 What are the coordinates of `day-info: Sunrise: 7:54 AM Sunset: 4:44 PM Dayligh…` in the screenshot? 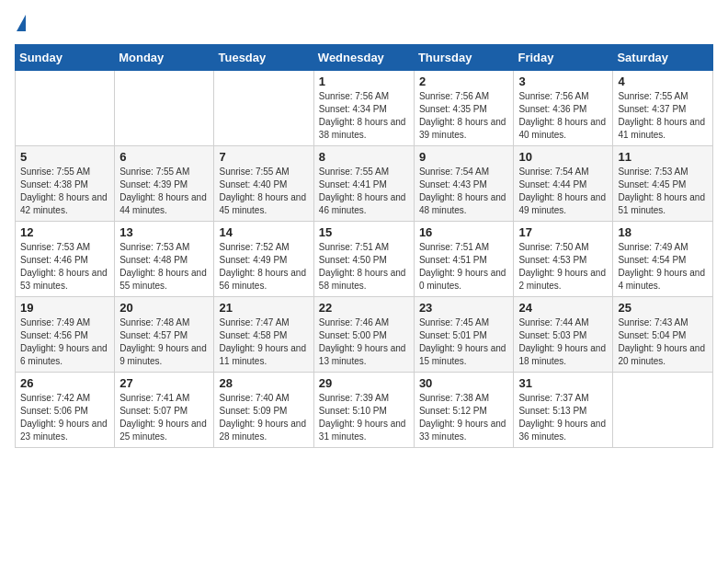 It's located at (563, 191).